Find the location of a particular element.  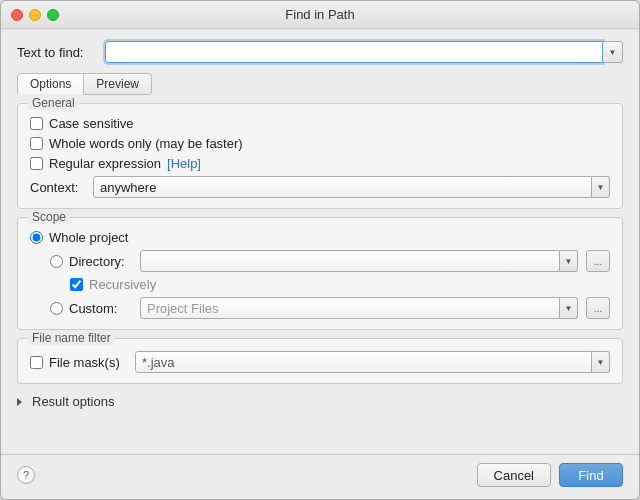

directory-select-wrapper: ▼ is located at coordinates (359, 261).